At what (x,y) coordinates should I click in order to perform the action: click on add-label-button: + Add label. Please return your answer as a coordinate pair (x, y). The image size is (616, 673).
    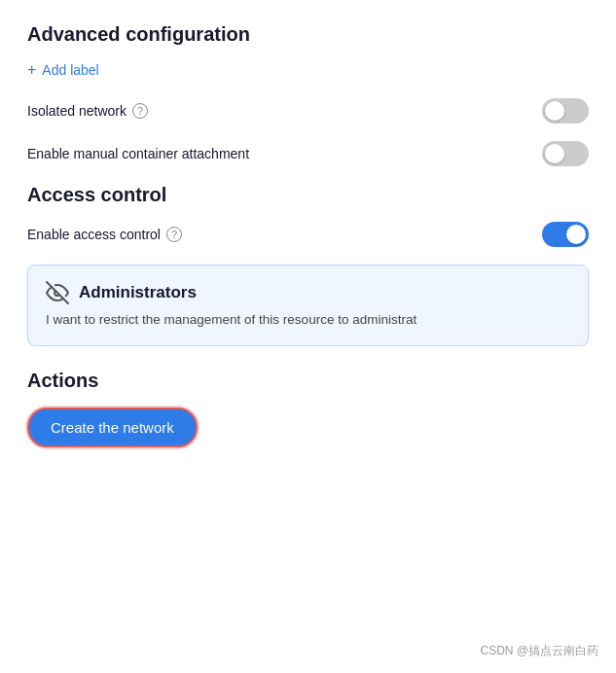
    Looking at the image, I should click on (308, 70).